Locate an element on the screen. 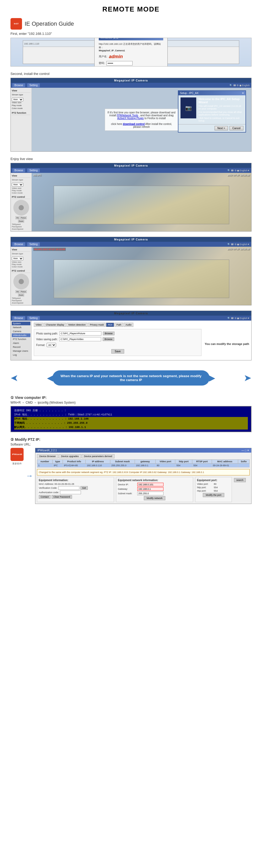 The height and width of the screenshot is (868, 262). ie-browser-window: 192.168.1.110 Windows 安全 http://192.168.… is located at coordinates (131, 52).